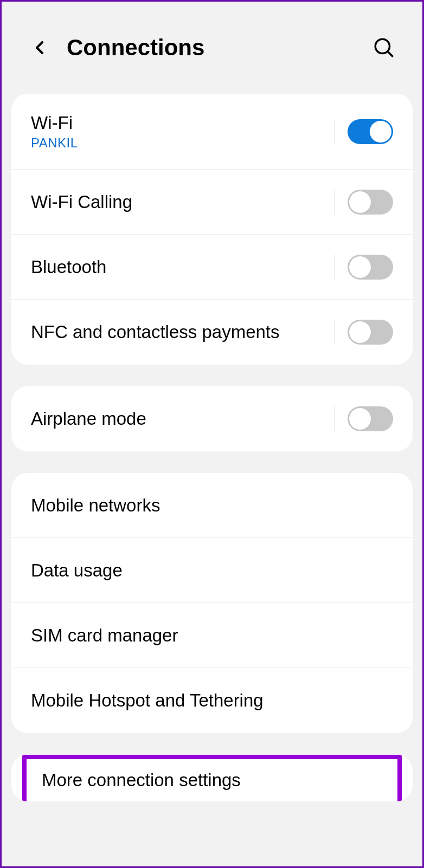 This screenshot has width=424, height=868. What do you see at coordinates (212, 636) in the screenshot?
I see `sim-card-text: SIM card manager` at bounding box center [212, 636].